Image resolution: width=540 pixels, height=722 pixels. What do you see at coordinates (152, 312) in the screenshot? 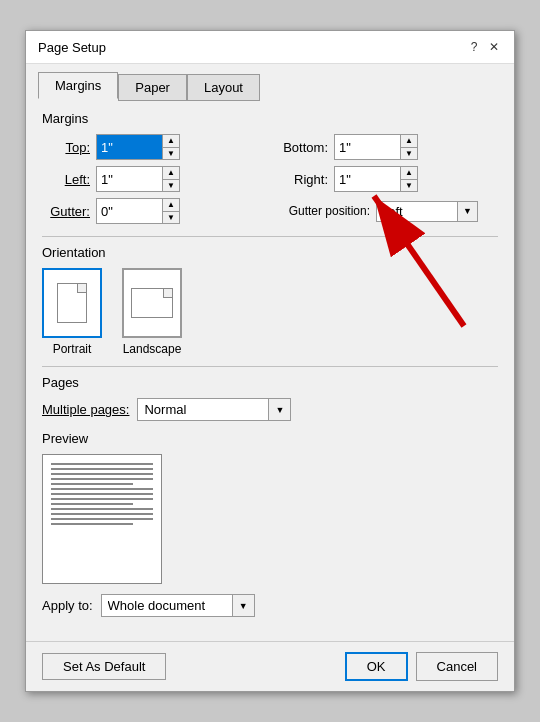
I see `landscape-option: Landscape` at bounding box center [152, 312].